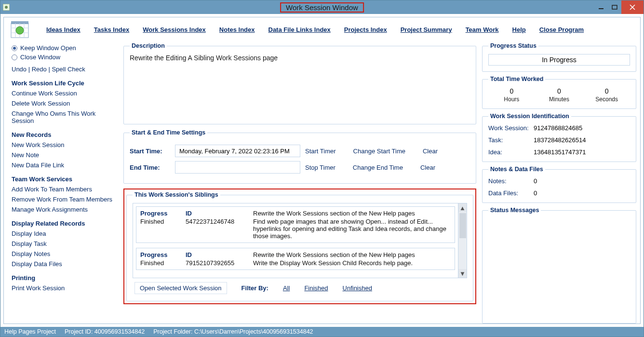 The height and width of the screenshot is (337, 644). What do you see at coordinates (65, 155) in the screenshot?
I see `link-new-note: New Note` at bounding box center [65, 155].